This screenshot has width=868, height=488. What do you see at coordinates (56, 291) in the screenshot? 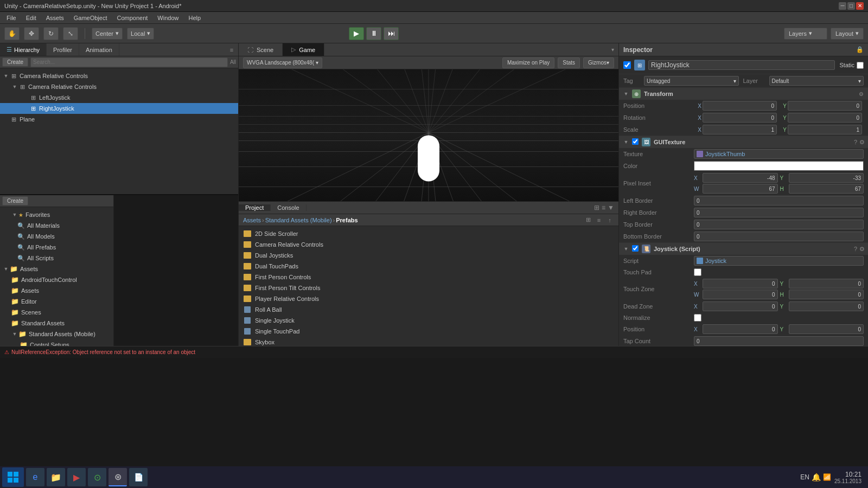
I see `proj-assets-sub: 📁 Assets` at bounding box center [56, 291].